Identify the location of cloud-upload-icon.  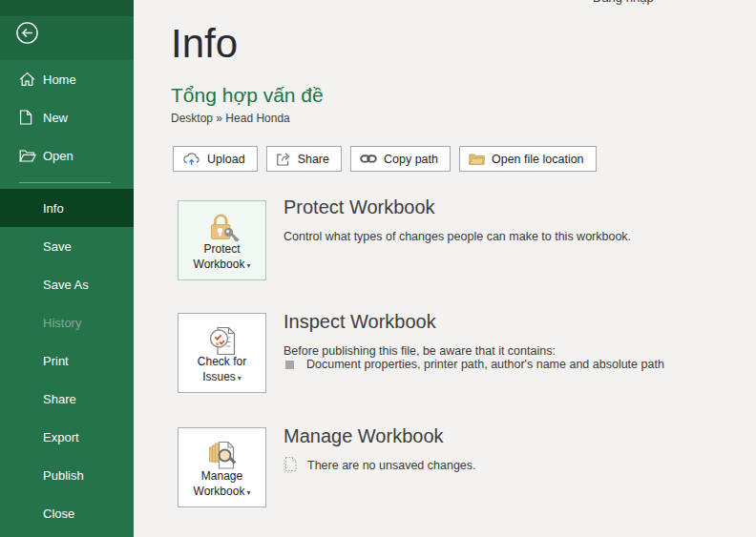
(191, 158).